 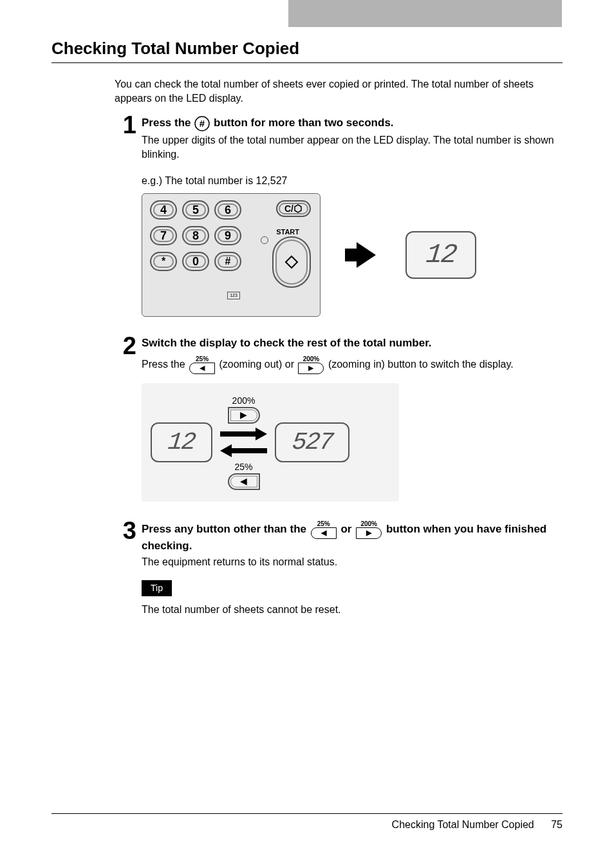 I want to click on zoom-in-pct-s3: 200%, so click(x=369, y=524).